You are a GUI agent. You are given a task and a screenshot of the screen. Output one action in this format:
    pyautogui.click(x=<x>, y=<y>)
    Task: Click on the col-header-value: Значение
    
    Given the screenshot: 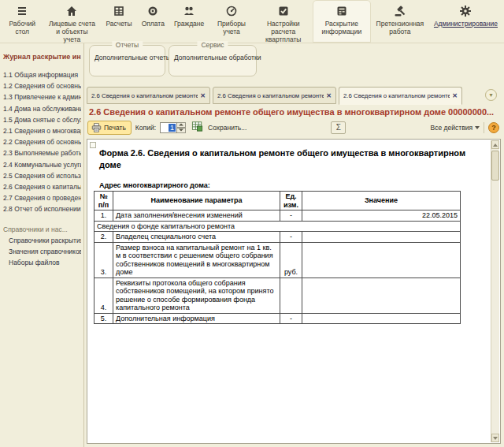 What is the action you would take?
    pyautogui.click(x=381, y=201)
    